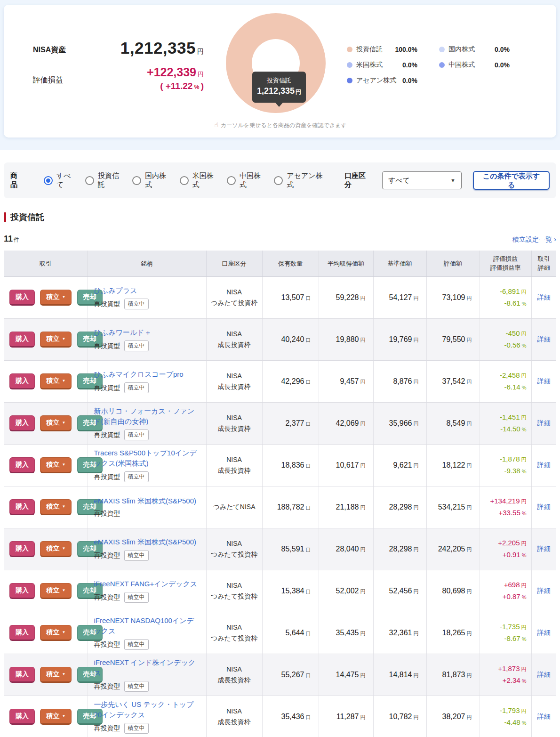 The width and height of the screenshot is (560, 737). What do you see at coordinates (234, 339) in the screenshot?
I see `account-type-cell: NISA成長投資枠` at bounding box center [234, 339].